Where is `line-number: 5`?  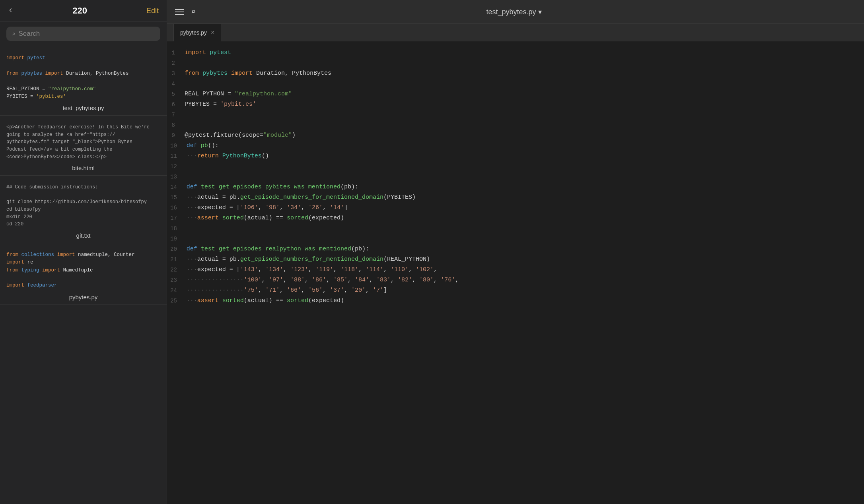
line-number: 5 is located at coordinates (177, 94).